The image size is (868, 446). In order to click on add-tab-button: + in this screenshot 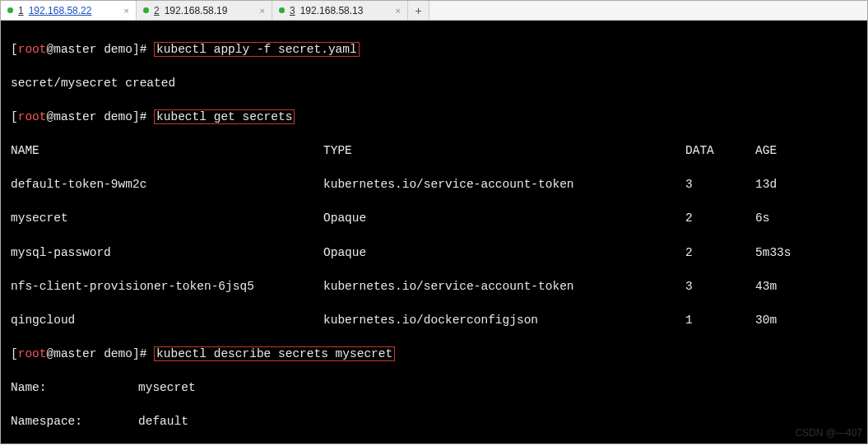, I will do `click(419, 10)`.